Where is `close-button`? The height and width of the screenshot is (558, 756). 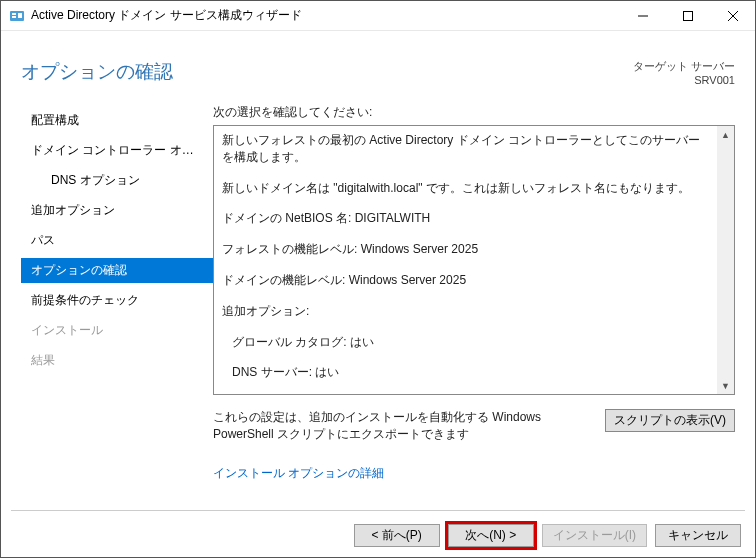
close-button is located at coordinates (732, 16).